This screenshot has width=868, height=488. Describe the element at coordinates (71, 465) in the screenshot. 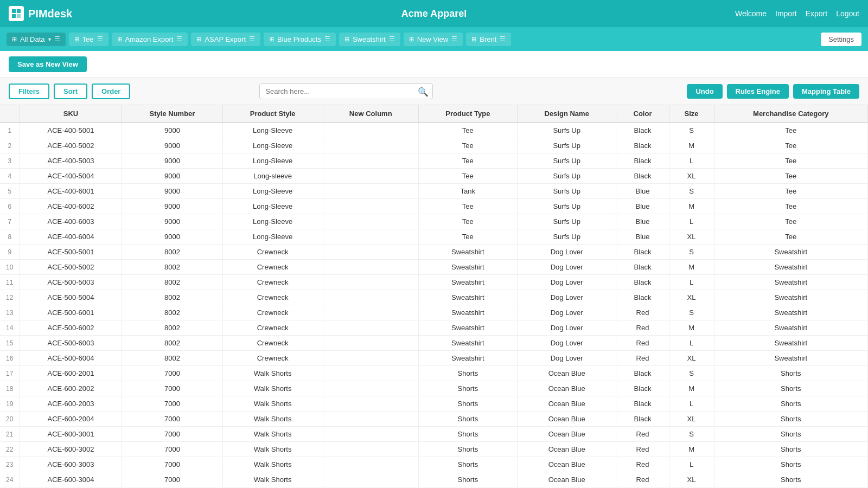

I see `cell-sku: ACE-600-3003` at that location.